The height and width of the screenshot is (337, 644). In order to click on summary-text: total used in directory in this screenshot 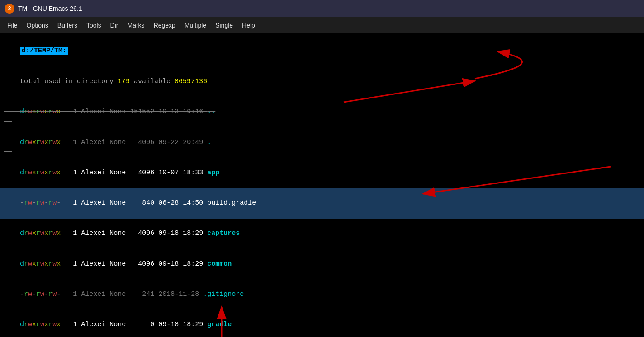, I will do `click(69, 81)`.